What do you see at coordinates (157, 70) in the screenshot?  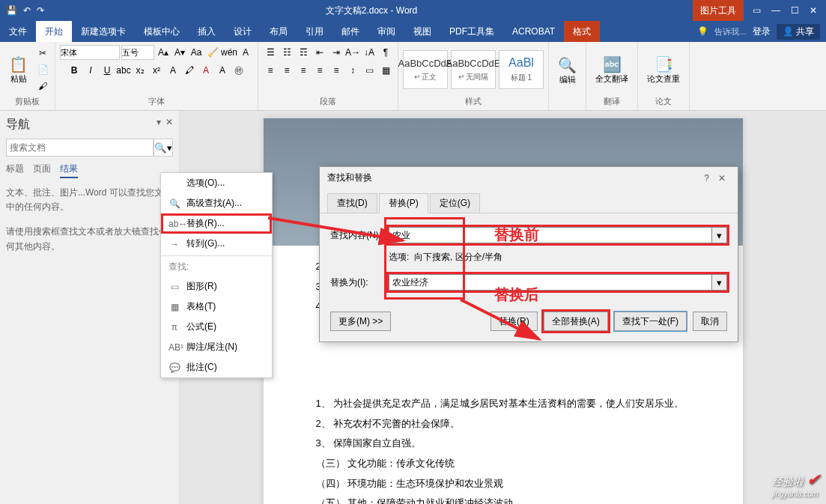 I see `superscript-button: x²` at bounding box center [157, 70].